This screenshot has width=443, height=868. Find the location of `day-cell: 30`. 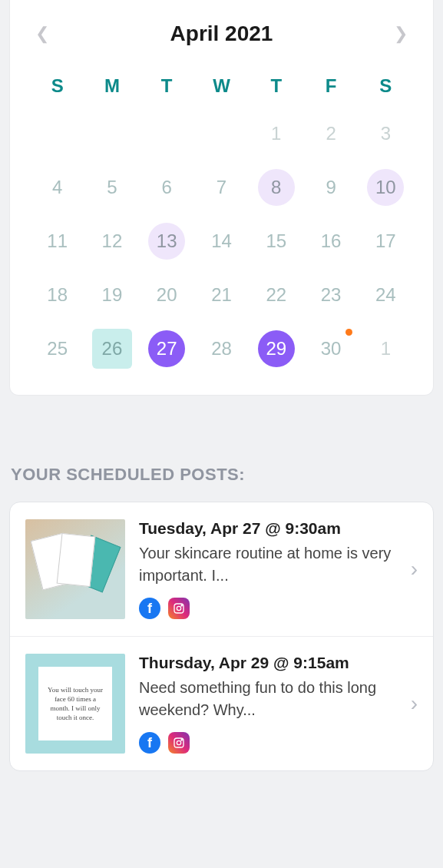

day-cell: 30 is located at coordinates (330, 349).